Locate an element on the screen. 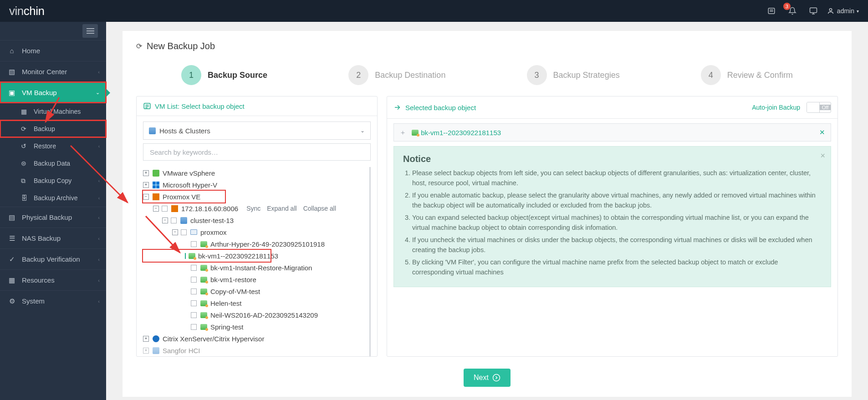 This screenshot has width=868, height=400. subnav-backup-archive: 🗄Backup Archive‹ is located at coordinates (53, 198).